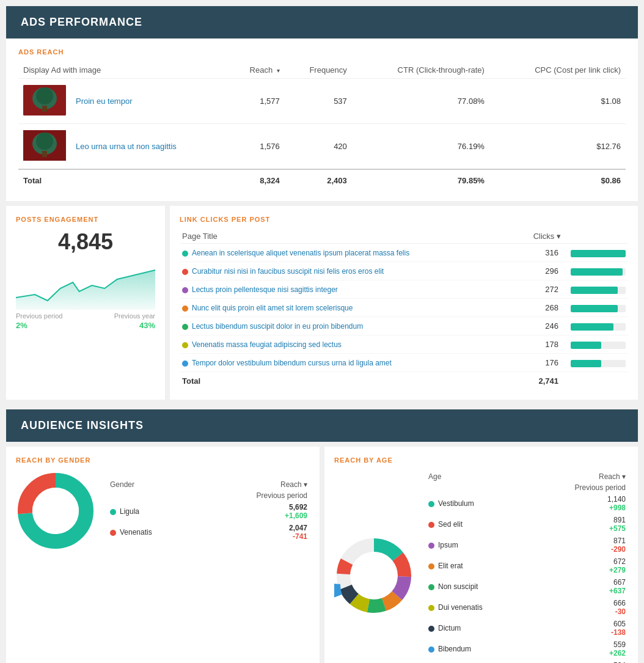  What do you see at coordinates (579, 649) in the screenshot?
I see `age-reach: 559+262` at bounding box center [579, 649].